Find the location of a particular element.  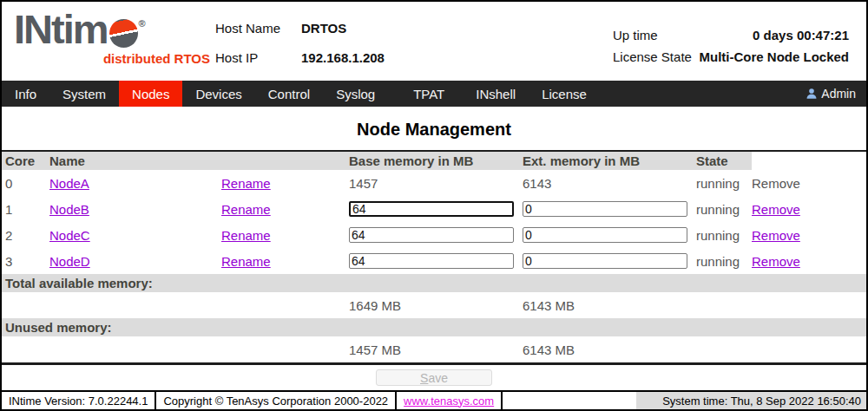

node-name-link: NodeC is located at coordinates (69, 236).